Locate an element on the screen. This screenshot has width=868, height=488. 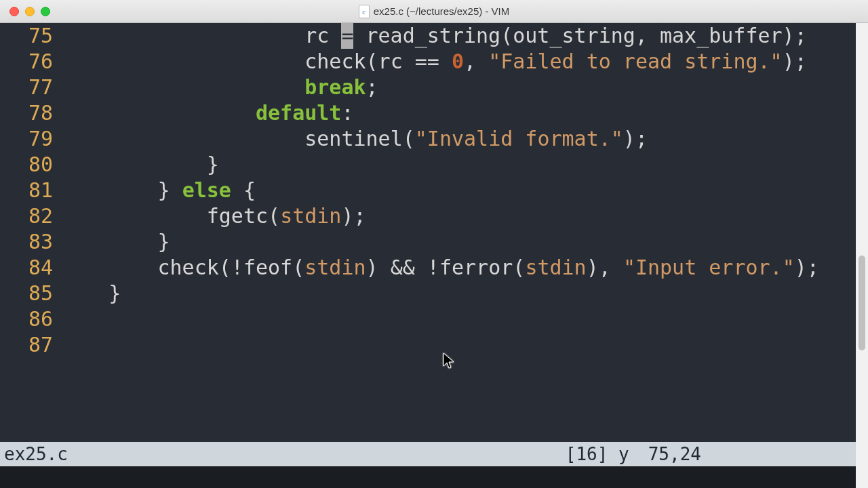
code-token: ) && !ferror( is located at coordinates (446, 267).